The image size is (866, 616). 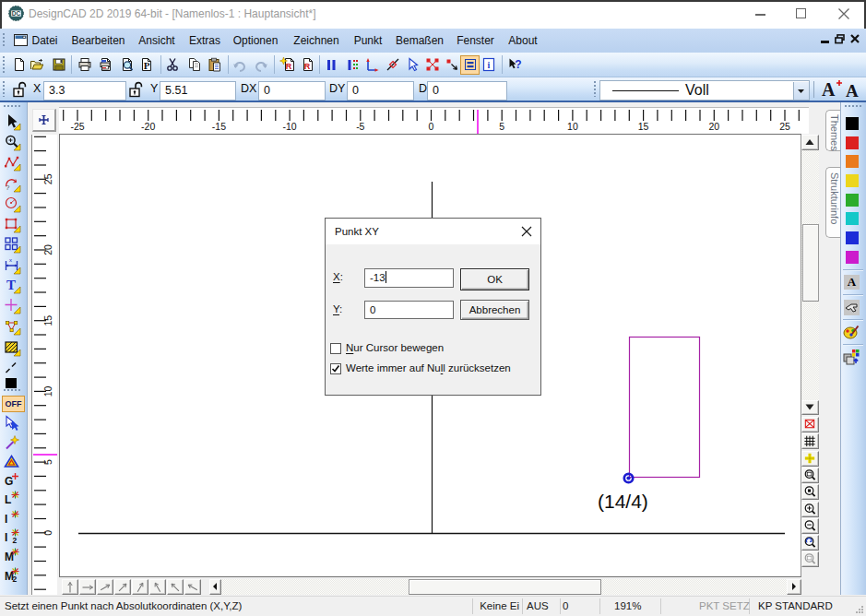 What do you see at coordinates (9, 481) in the screenshot?
I see `svg-text: G` at bounding box center [9, 481].